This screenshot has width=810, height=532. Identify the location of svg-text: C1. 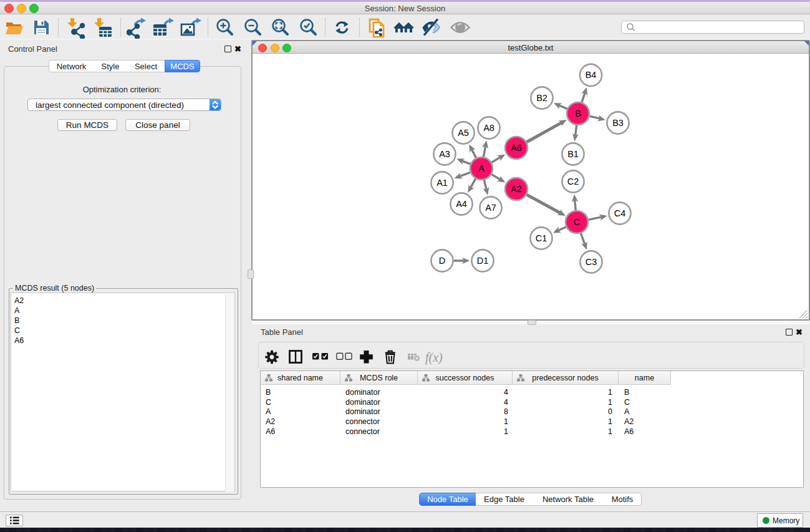
(541, 238).